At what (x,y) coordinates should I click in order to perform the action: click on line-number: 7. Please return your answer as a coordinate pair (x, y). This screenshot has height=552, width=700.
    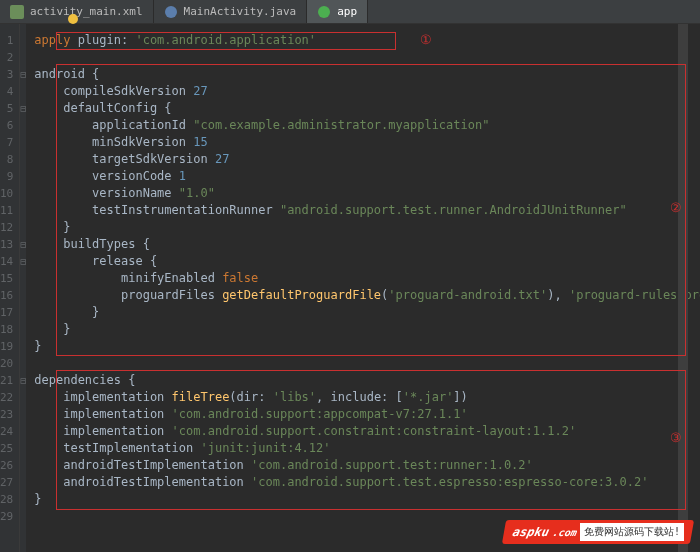
    Looking at the image, I should click on (6, 142).